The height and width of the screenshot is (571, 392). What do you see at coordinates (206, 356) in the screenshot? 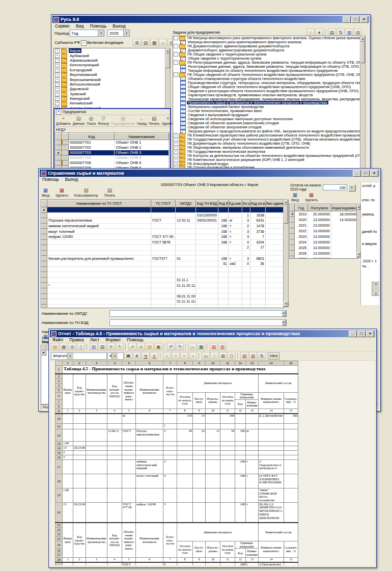
I see `merge-cells-button: ▭` at bounding box center [206, 356].